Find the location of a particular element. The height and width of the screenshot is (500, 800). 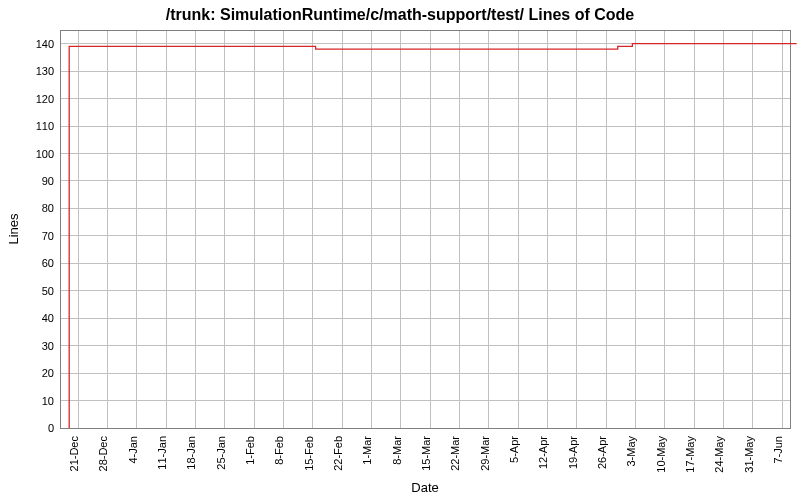

y-tick-label: 70 is located at coordinates (48, 236).